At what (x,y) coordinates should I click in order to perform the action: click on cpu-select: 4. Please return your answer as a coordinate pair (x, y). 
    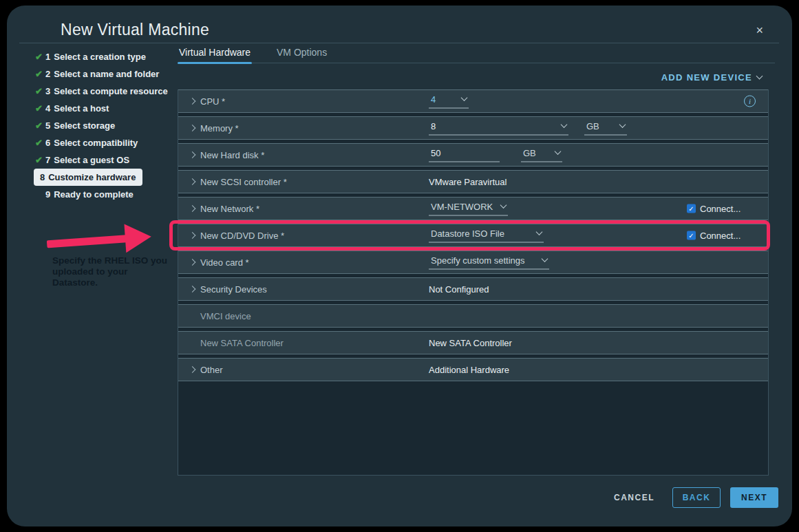
    Looking at the image, I should click on (449, 102).